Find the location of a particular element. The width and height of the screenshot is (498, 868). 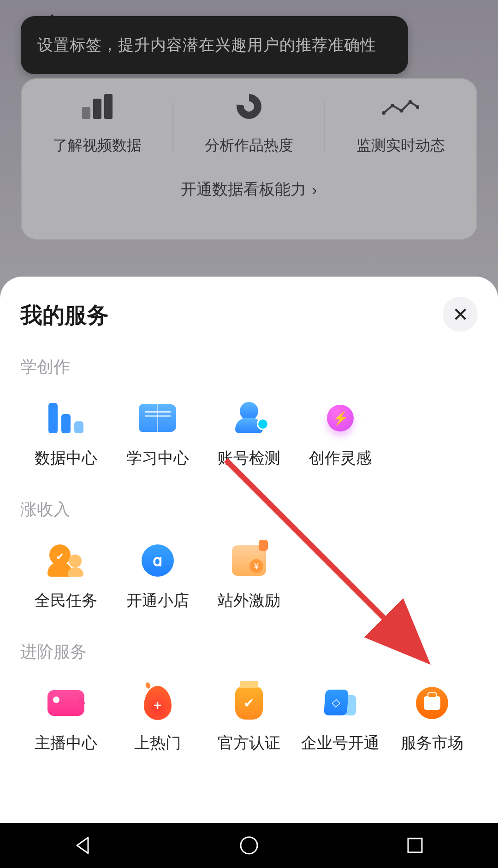

account-check-icon is located at coordinates (249, 418).